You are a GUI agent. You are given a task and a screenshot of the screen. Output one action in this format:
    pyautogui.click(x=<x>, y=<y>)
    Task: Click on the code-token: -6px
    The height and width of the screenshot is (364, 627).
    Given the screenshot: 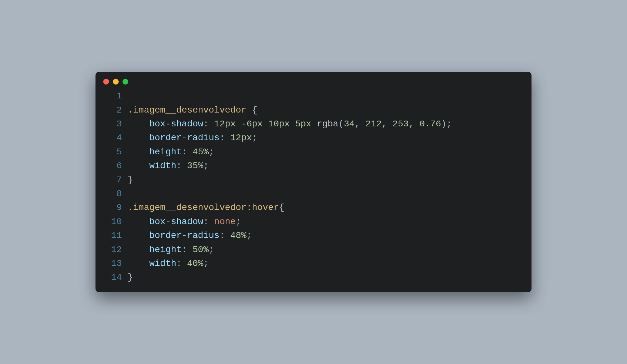 What is the action you would take?
    pyautogui.click(x=252, y=124)
    